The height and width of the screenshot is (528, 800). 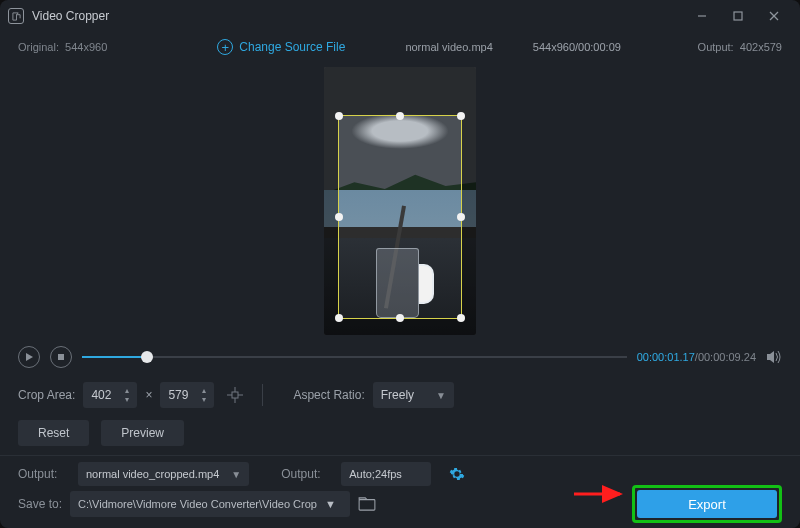 I want to click on app-logo-icon, so click(x=16, y=16).